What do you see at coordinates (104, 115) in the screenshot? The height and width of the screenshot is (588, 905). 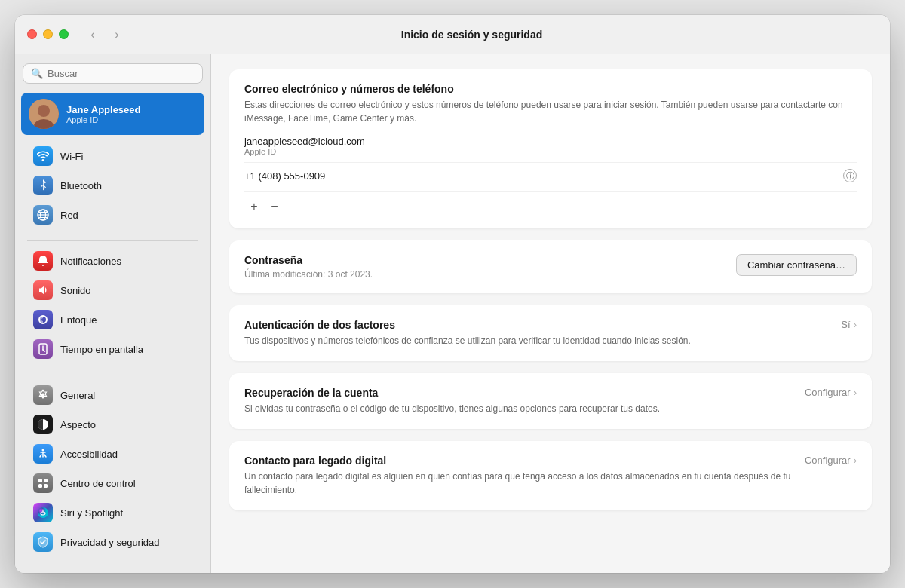 I see `user-info: Jane Appleseed Apple ID` at bounding box center [104, 115].